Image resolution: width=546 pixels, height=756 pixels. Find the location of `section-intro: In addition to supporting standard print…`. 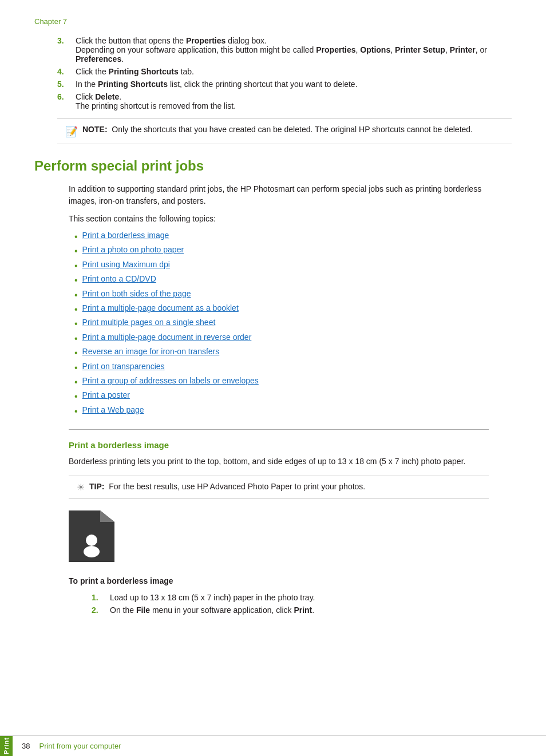

section-intro: In addition to supporting standard print… is located at coordinates (279, 195).